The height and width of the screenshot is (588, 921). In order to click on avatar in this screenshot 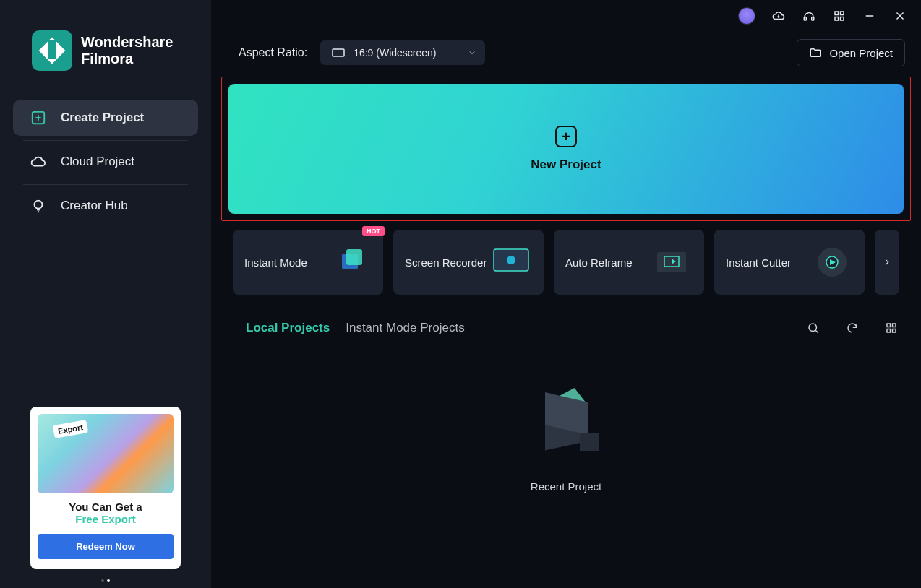, I will do `click(747, 16)`.